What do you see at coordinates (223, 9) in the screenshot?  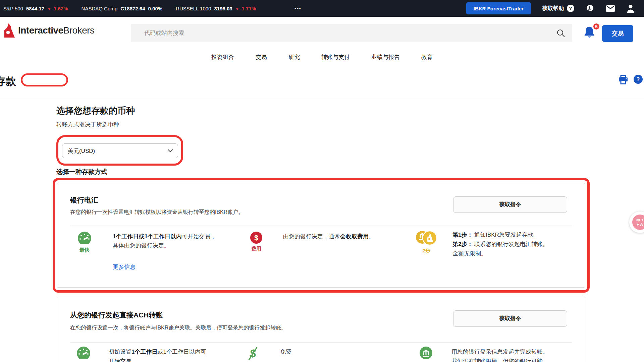 I see `ticker-value: 3198.03` at bounding box center [223, 9].